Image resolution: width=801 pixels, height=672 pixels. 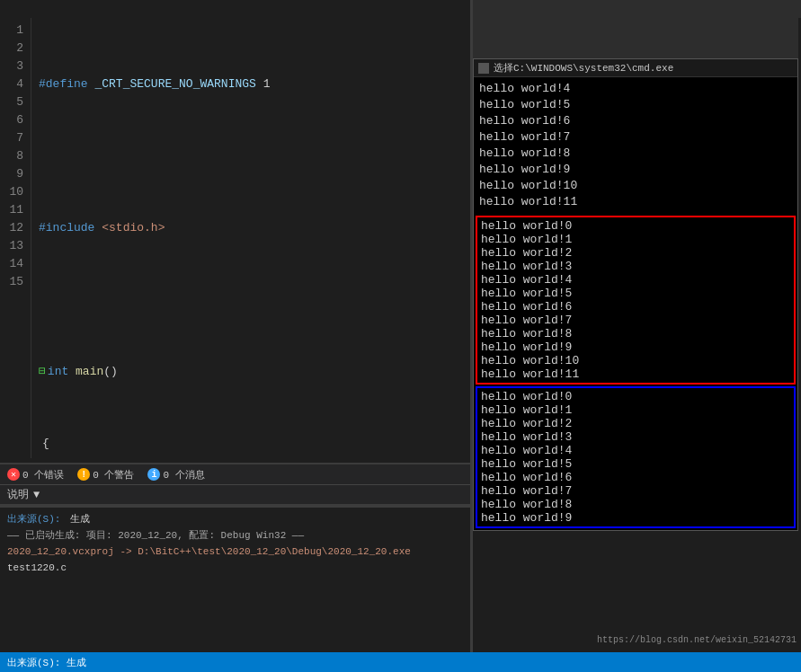 I want to click on source-value: 生成, so click(x=80, y=519).